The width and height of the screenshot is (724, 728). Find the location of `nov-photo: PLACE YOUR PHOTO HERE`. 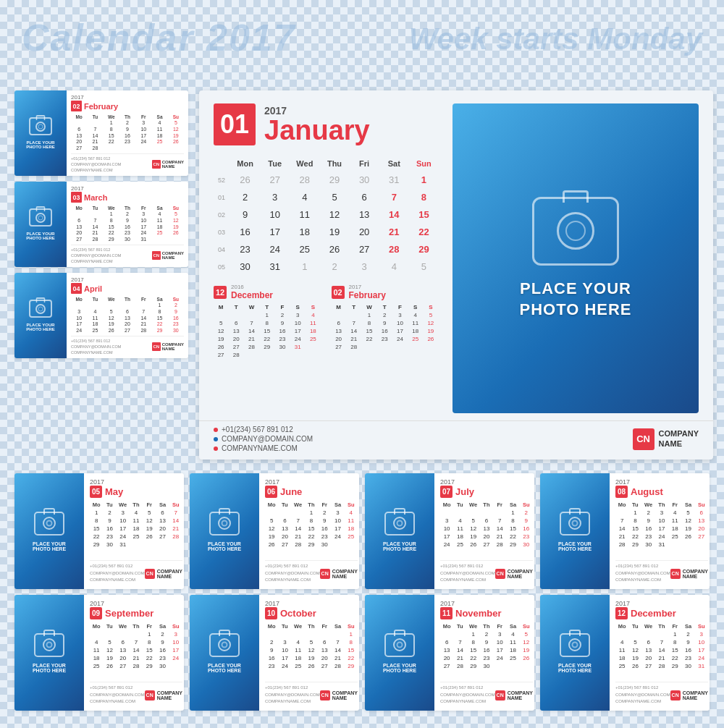

nov-photo: PLACE YOUR PHOTO HERE is located at coordinates (400, 653).